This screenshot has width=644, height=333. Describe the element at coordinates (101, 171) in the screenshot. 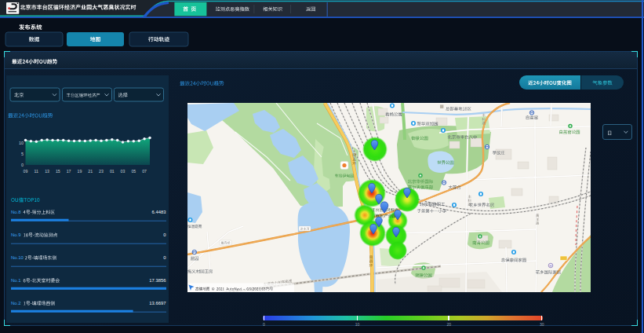

I see `svg-text: 23` at that location.